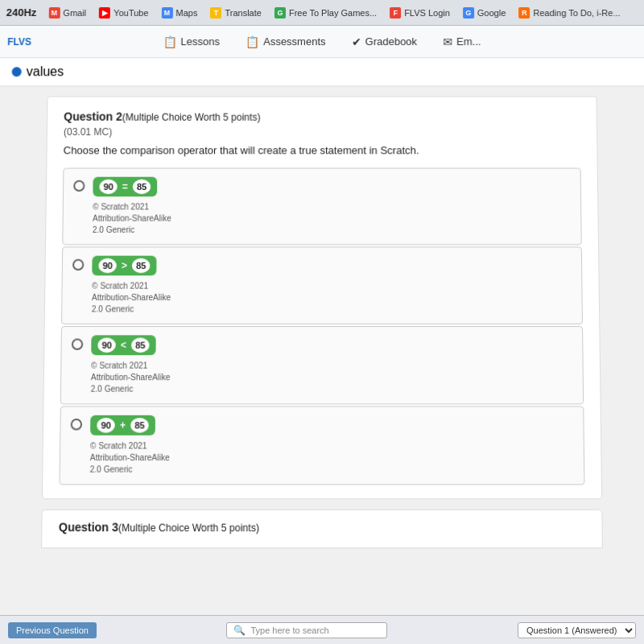 The height and width of the screenshot is (644, 644). I want to click on nav-bar: FLVS 📋 Lessons 📋 Assessments ✔ Gradebook…, so click(322, 42).